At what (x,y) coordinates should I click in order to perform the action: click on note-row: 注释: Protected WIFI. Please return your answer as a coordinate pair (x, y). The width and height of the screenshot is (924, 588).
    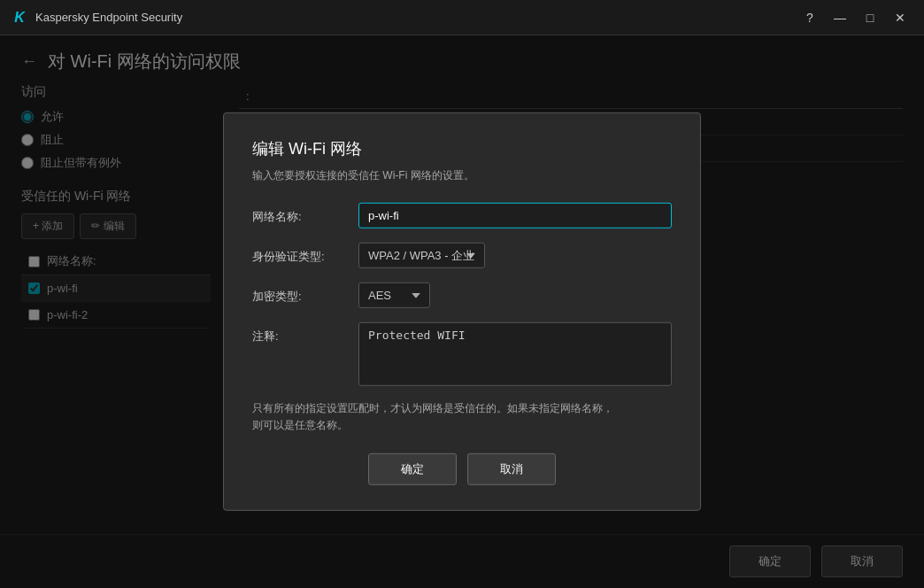
    Looking at the image, I should click on (462, 354).